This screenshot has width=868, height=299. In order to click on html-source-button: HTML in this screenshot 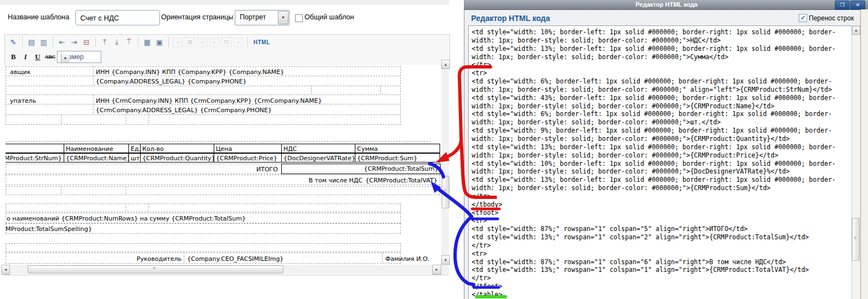, I will do `click(262, 42)`.